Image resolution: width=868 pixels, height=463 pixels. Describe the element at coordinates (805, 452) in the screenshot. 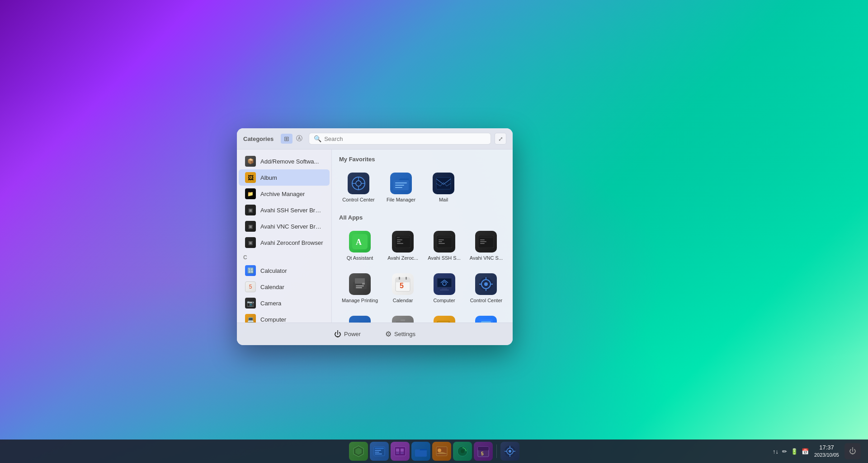

I see `calendar-sys-icon: 📅` at that location.